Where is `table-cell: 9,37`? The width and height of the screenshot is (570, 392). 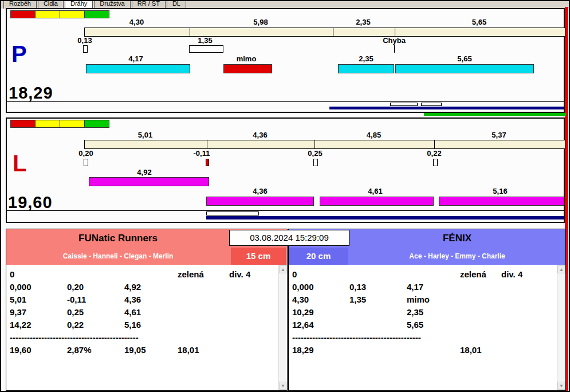
table-cell: 9,37 is located at coordinates (38, 313).